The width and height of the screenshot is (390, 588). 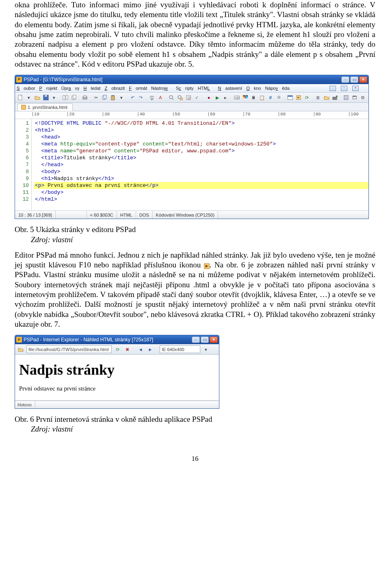 I want to click on settings-icon: ⚙, so click(x=363, y=98).